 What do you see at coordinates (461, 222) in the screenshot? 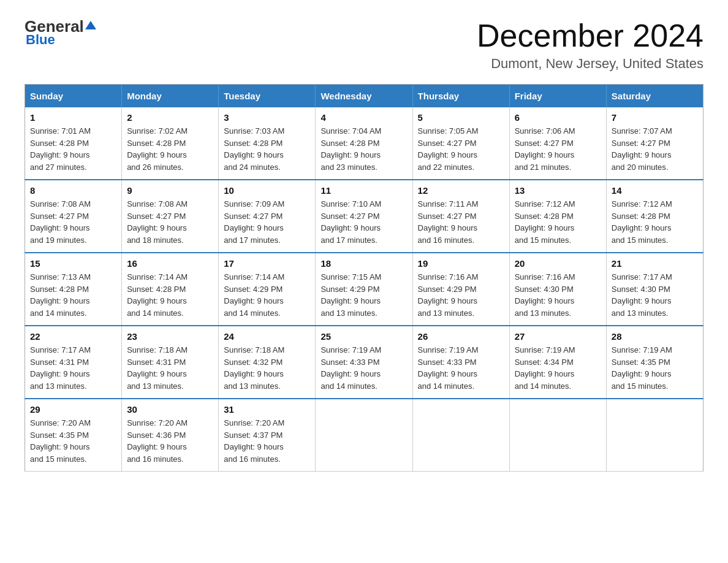
I see `day-info: Sunrise: 7:11 AM Sunset: 4:27 PM Dayligh…` at bounding box center [461, 222].